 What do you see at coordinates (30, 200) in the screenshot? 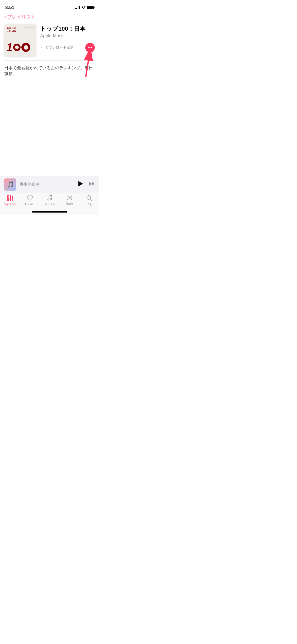
I see `tab-for-you: For You` at bounding box center [30, 200].